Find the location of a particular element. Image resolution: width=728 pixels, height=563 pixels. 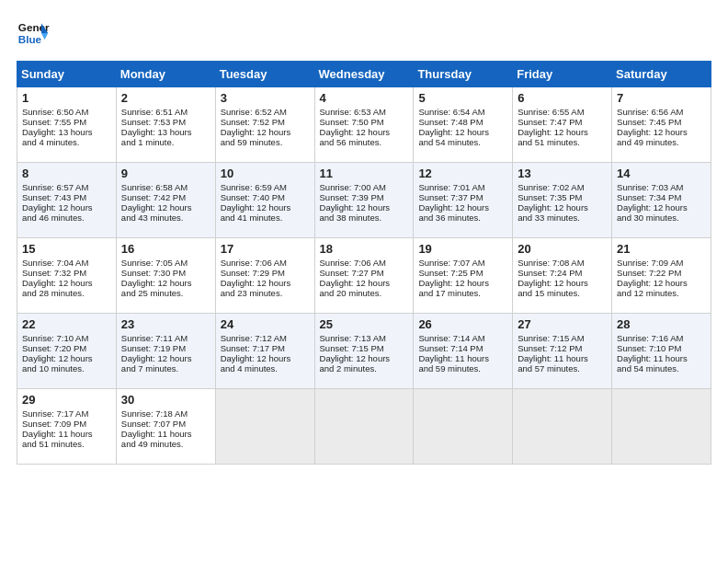

calendar-cell: 6Sunrise: 6:55 AMSunset: 7:47 PMDaylight… is located at coordinates (563, 125).